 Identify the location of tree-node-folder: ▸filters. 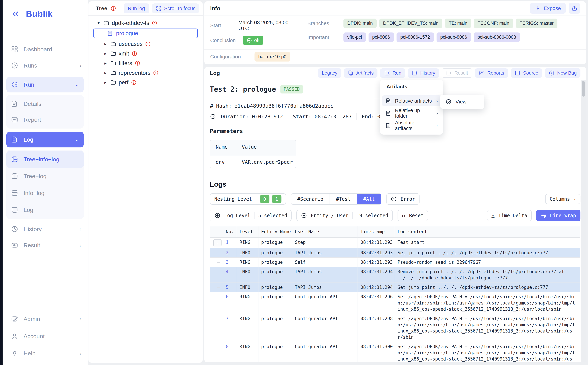
(146, 63).